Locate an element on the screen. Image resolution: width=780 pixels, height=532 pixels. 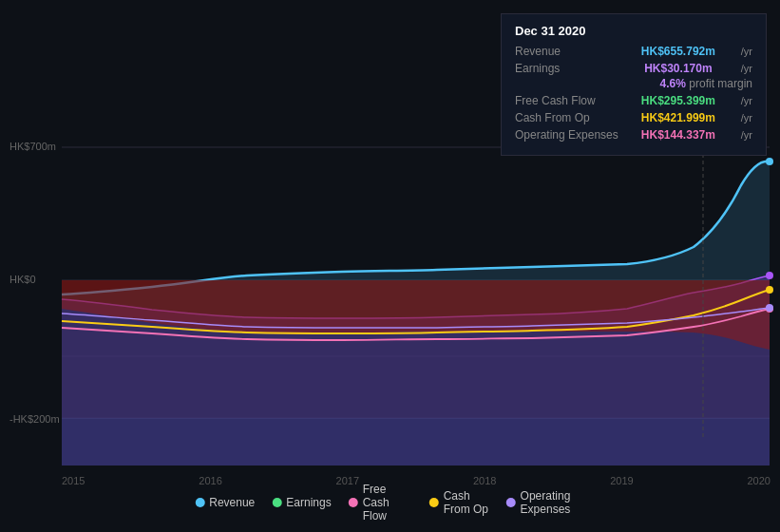
legend-opex-dot is located at coordinates (511, 503).